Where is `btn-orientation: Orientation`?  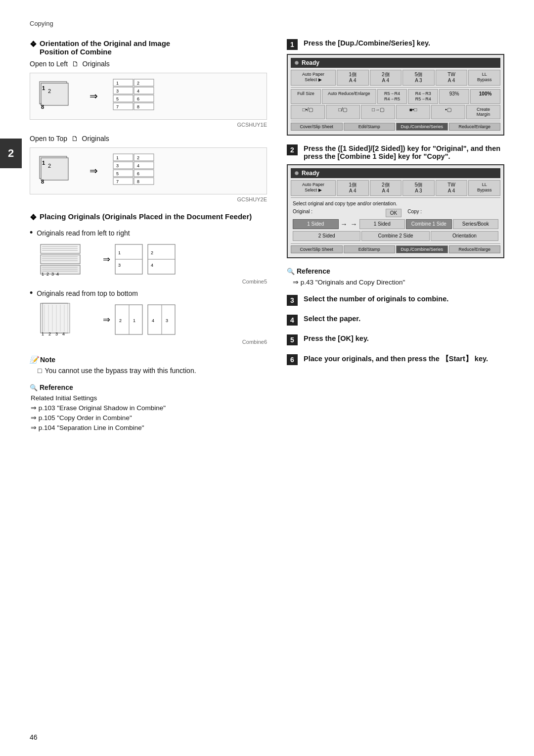 btn-orientation: Orientation is located at coordinates (465, 236).